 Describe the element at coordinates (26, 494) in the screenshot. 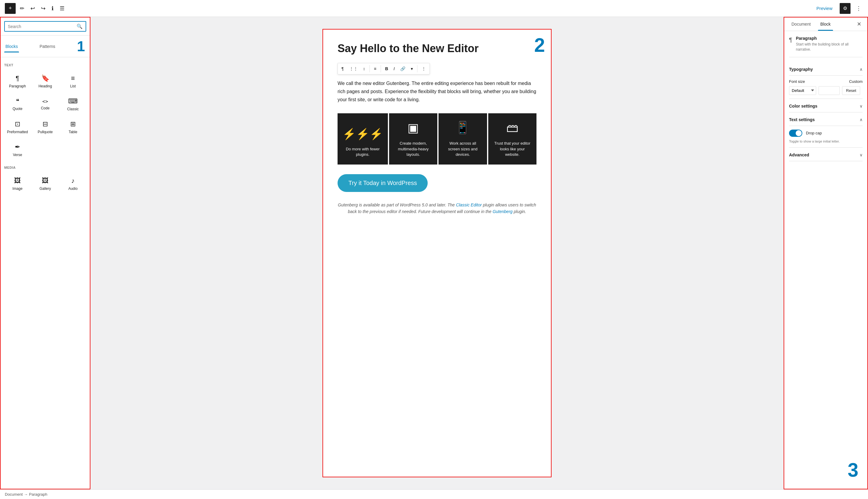

I see `status-arrow-icon: →` at that location.